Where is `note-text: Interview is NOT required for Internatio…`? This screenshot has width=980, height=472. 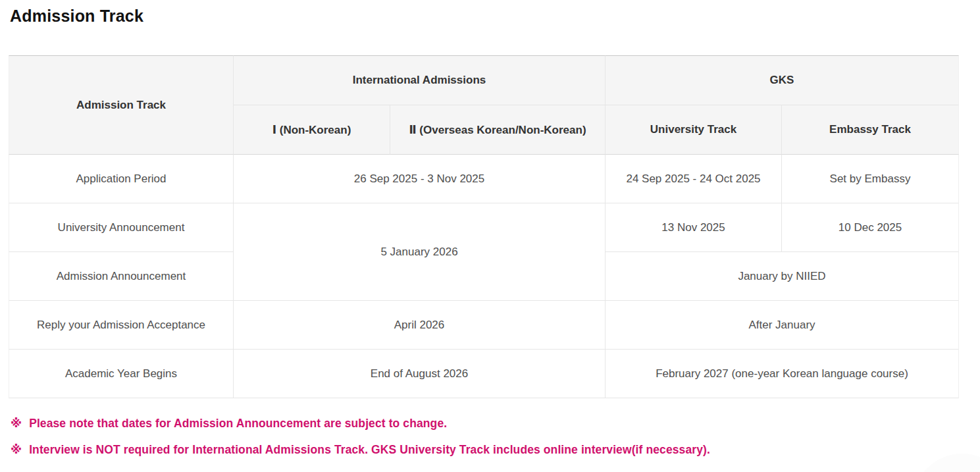
note-text: Interview is NOT required for Internatio… is located at coordinates (370, 450).